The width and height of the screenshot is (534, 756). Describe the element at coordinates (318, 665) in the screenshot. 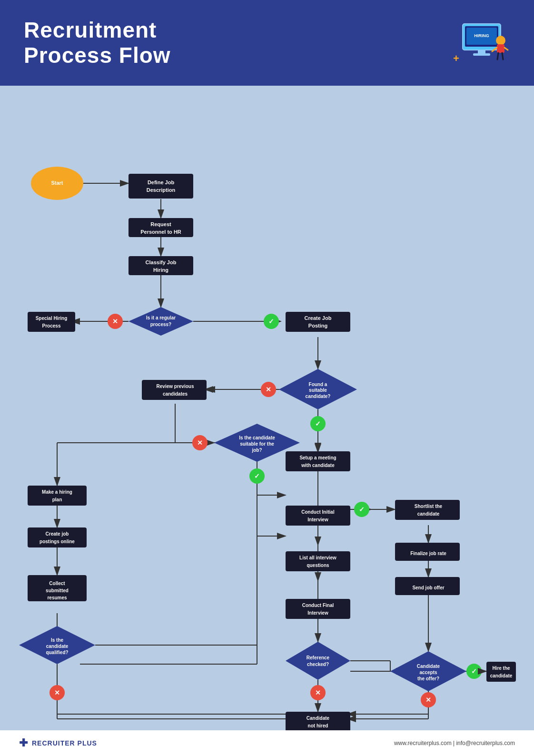

I see `svg-text: checked?` at that location.